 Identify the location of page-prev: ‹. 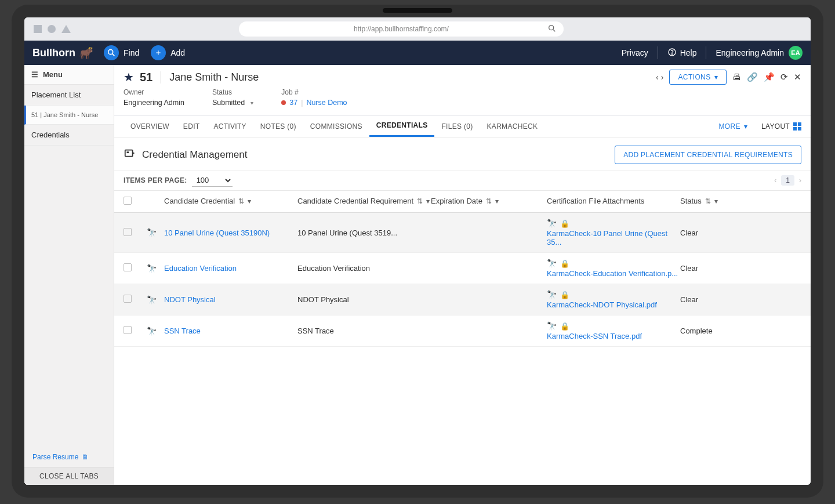
(775, 180).